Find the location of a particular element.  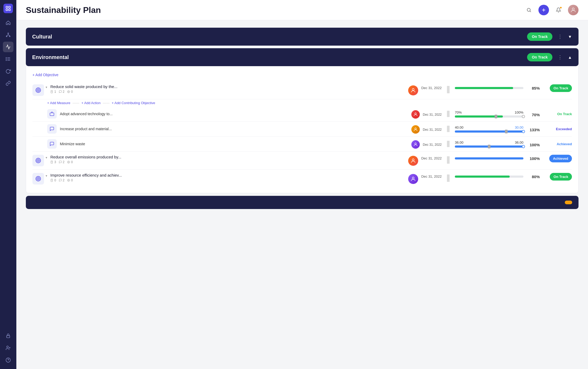

sidebar-item-home is located at coordinates (8, 23).